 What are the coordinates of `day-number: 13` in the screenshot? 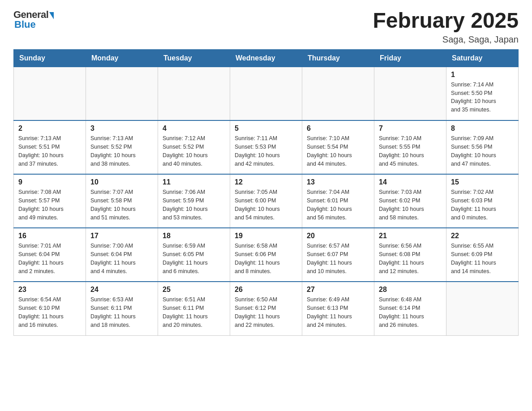 It's located at (338, 182).